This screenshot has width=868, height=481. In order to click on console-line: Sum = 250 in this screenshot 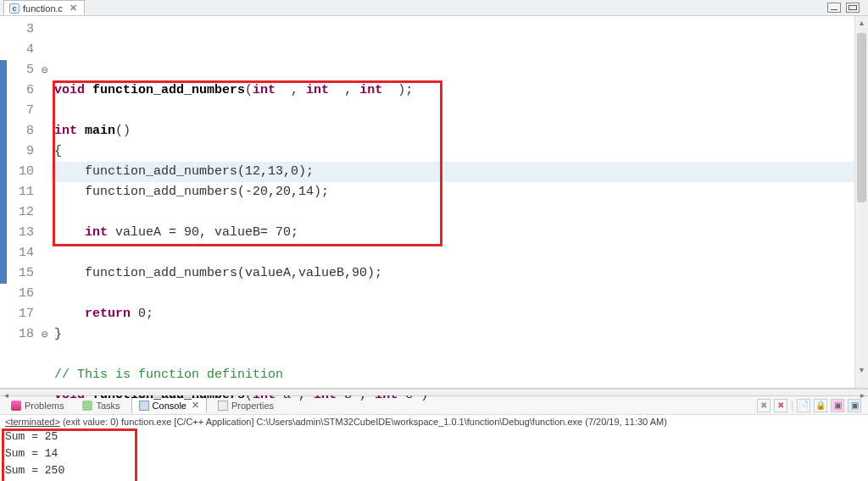, I will do `click(434, 471)`.